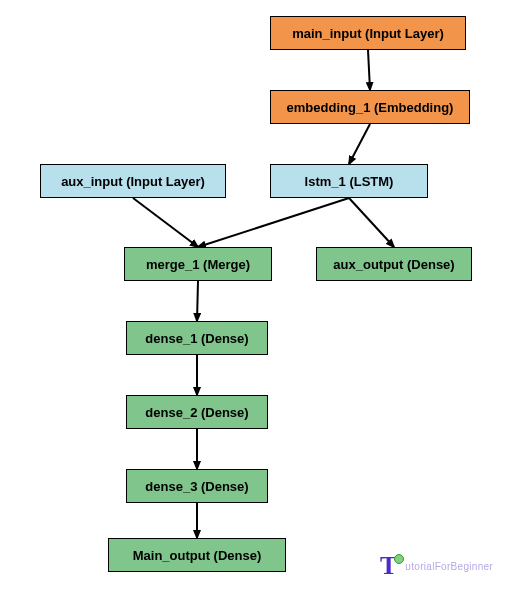  What do you see at coordinates (198, 556) in the screenshot?
I see `node-label: Main_output (Dense)` at bounding box center [198, 556].